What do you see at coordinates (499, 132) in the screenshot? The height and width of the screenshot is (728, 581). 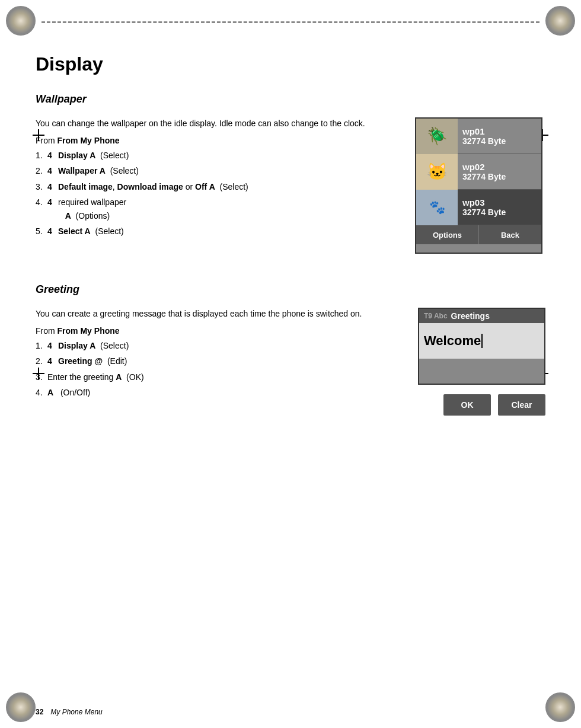 I see `wallpaper-name-1: wp01` at bounding box center [499, 132].